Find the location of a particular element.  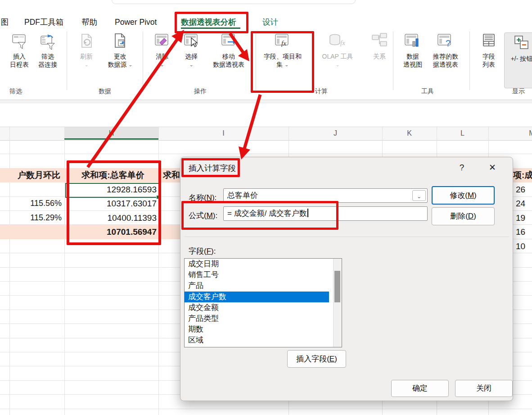

field-list-icon is located at coordinates (489, 42).